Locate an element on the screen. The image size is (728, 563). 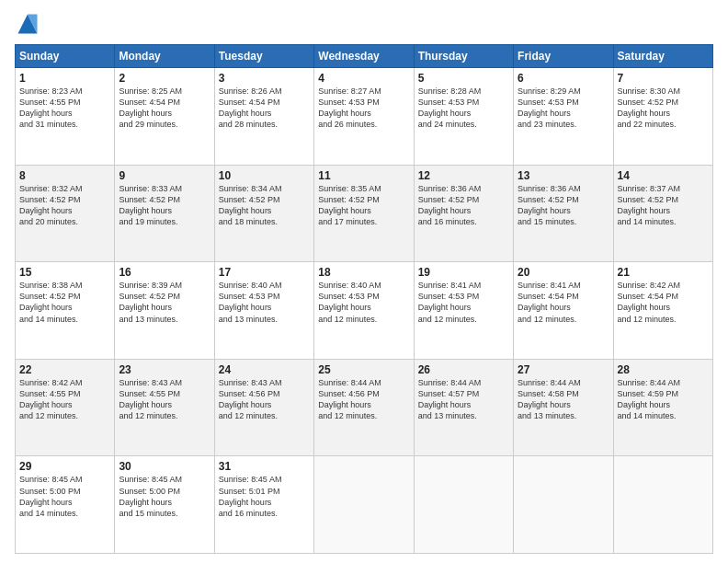
day-number: 30 is located at coordinates (164, 466).